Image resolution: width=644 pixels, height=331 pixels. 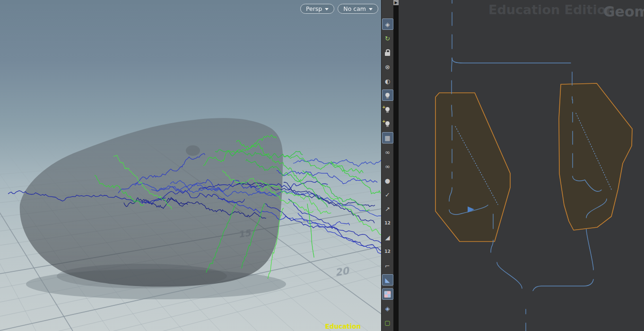 What do you see at coordinates (388, 54) in the screenshot?
I see `lock-icon` at bounding box center [388, 54].